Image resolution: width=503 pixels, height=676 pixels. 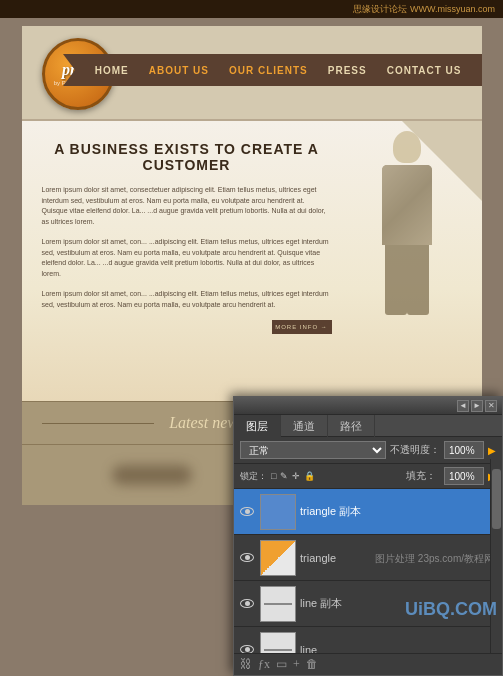 What do you see at coordinates (368, 426) in the screenshot?
I see `ps-tabs: 图层 通道 路径` at bounding box center [368, 426].